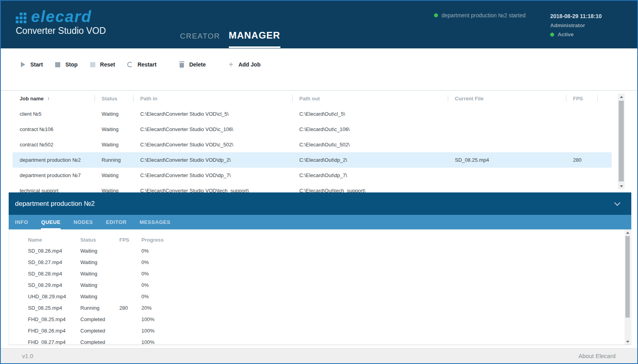 Image resolution: width=638 pixels, height=364 pixels. I want to click on detail-tab-editor: EDITOR, so click(116, 222).